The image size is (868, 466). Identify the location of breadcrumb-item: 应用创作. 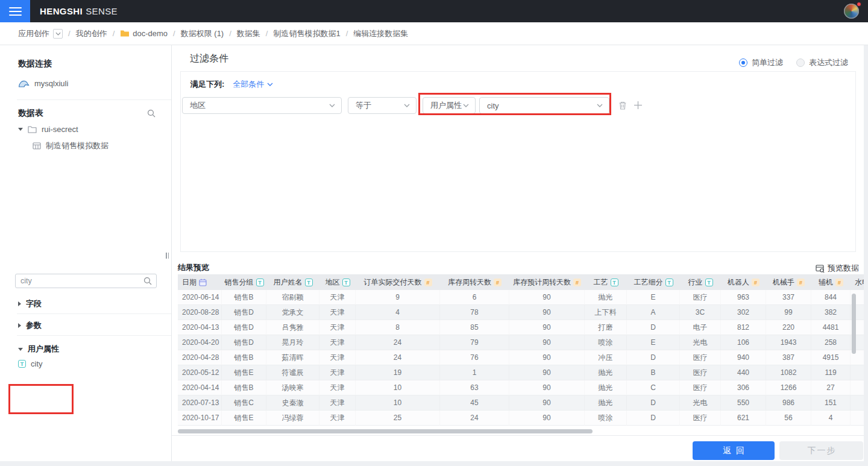
(40, 34).